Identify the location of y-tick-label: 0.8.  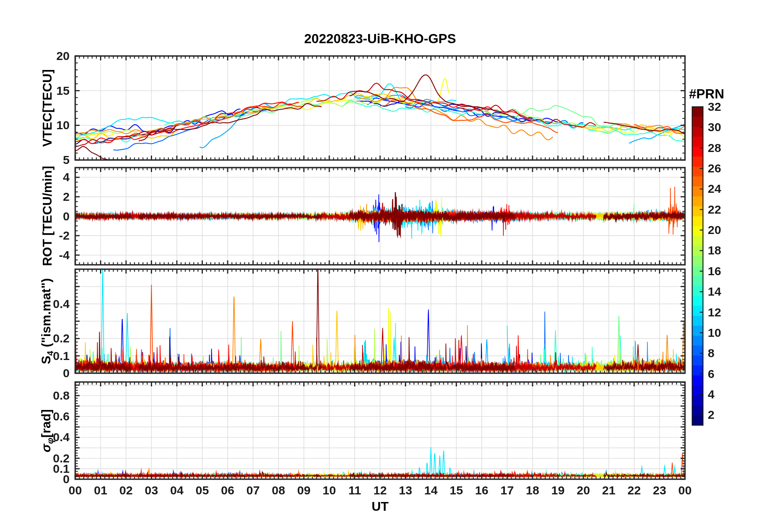
(61, 396).